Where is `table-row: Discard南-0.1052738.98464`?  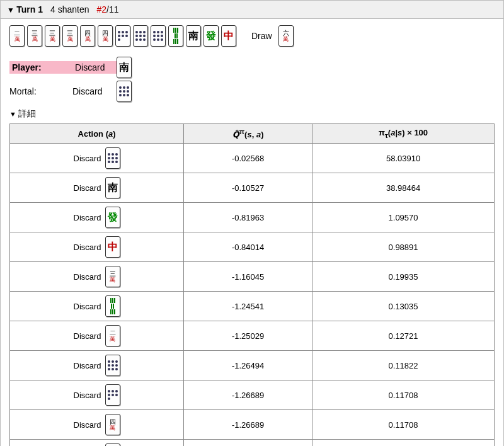 table-row: Discard南-0.1052738.98464 is located at coordinates (252, 188).